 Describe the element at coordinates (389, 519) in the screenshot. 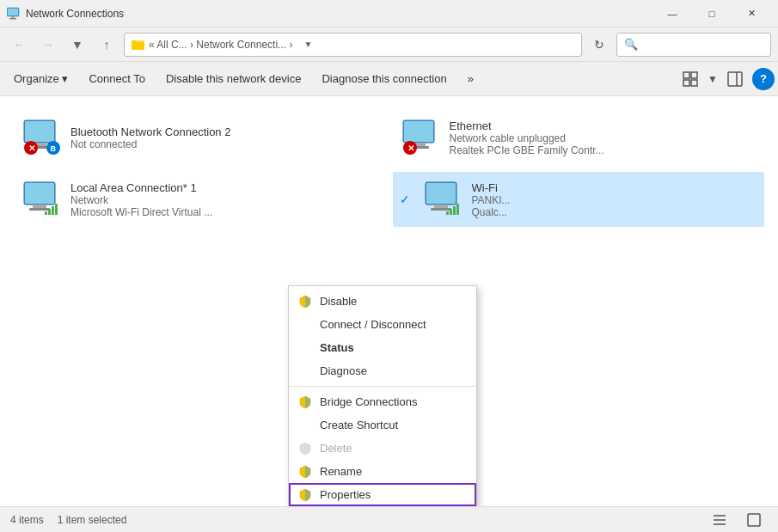

I see `status-bar: 4 items 1 item selected` at that location.